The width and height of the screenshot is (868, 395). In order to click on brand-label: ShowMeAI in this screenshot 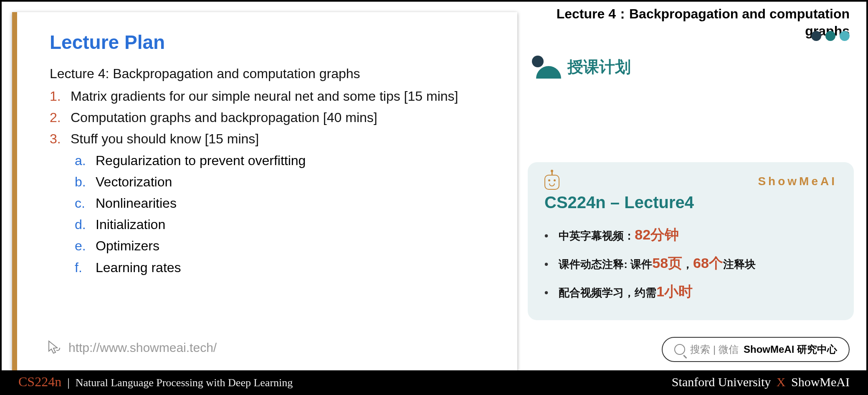, I will do `click(797, 181)`.